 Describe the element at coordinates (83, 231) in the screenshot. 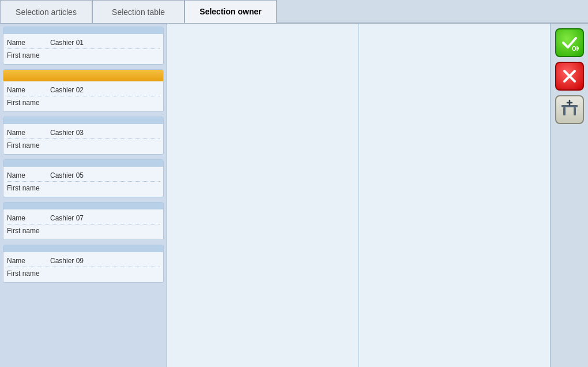

I see `cashier-firstname-field-07: First name` at that location.